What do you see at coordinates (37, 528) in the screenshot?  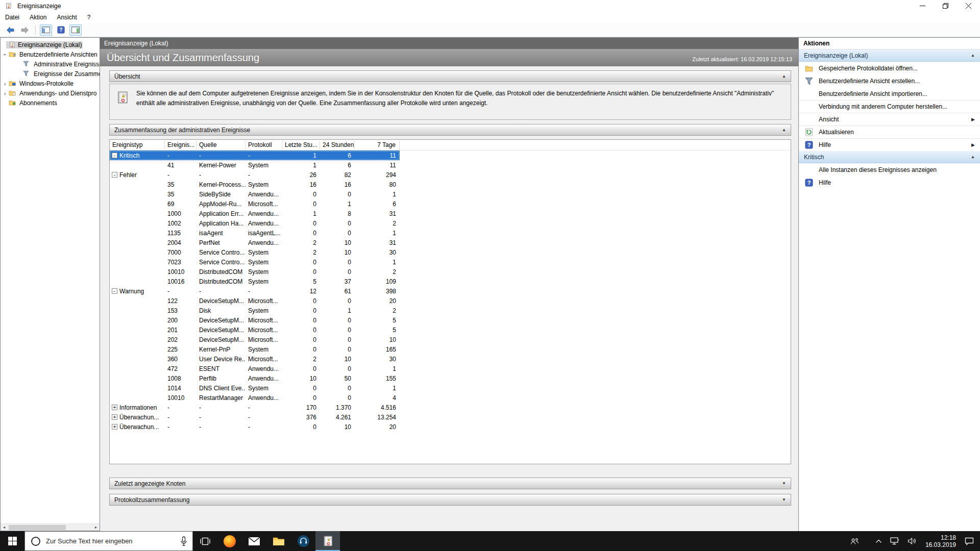 I see `scrollbar-thumb` at bounding box center [37, 528].